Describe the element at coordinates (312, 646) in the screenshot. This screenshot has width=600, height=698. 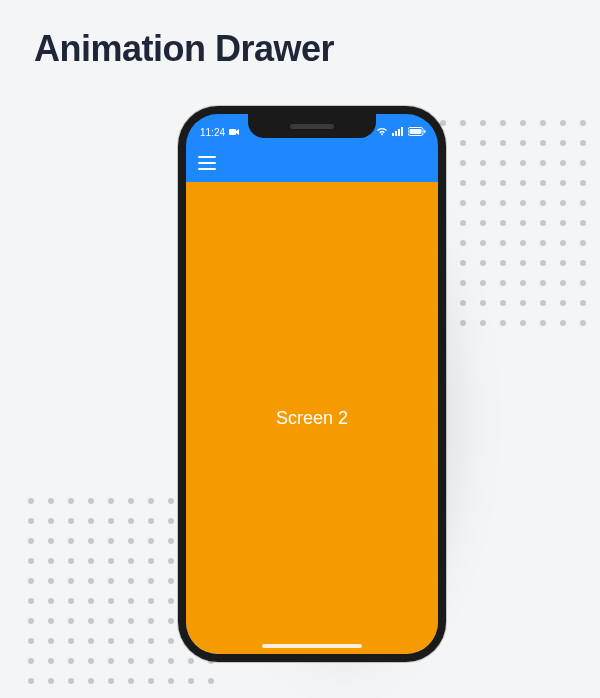
I see `home-indicator` at that location.